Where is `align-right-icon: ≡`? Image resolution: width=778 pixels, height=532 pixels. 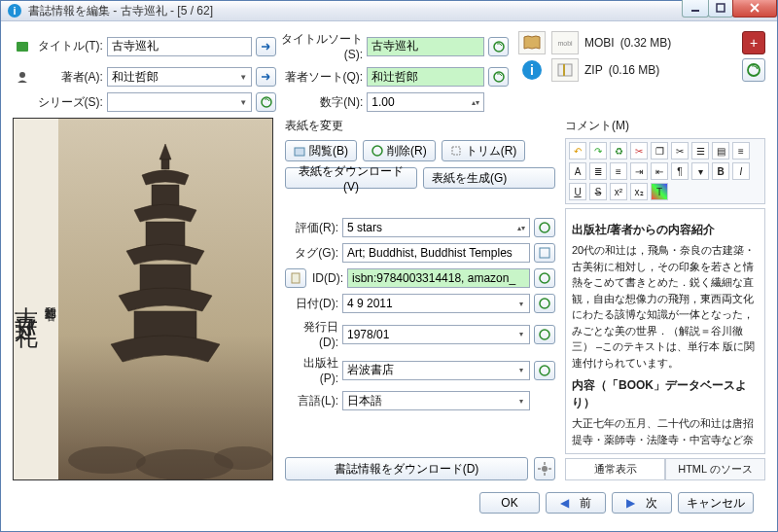 align-right-icon: ≡ is located at coordinates (619, 171).